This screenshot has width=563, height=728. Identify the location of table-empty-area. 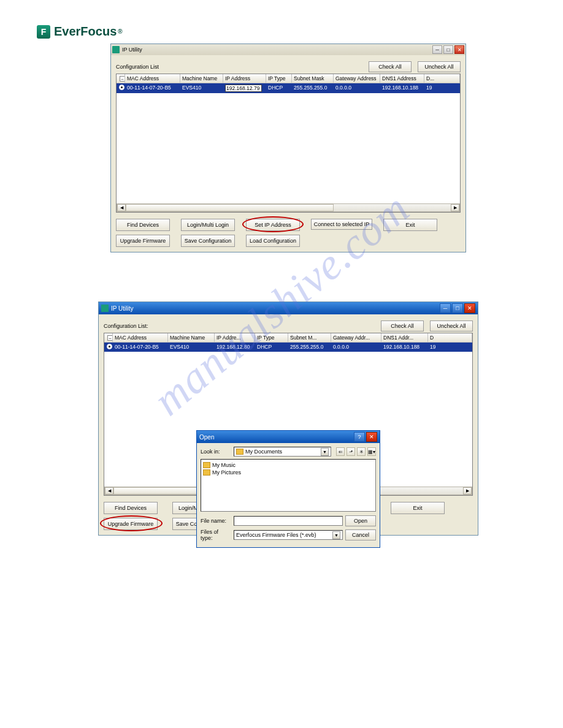
(288, 148).